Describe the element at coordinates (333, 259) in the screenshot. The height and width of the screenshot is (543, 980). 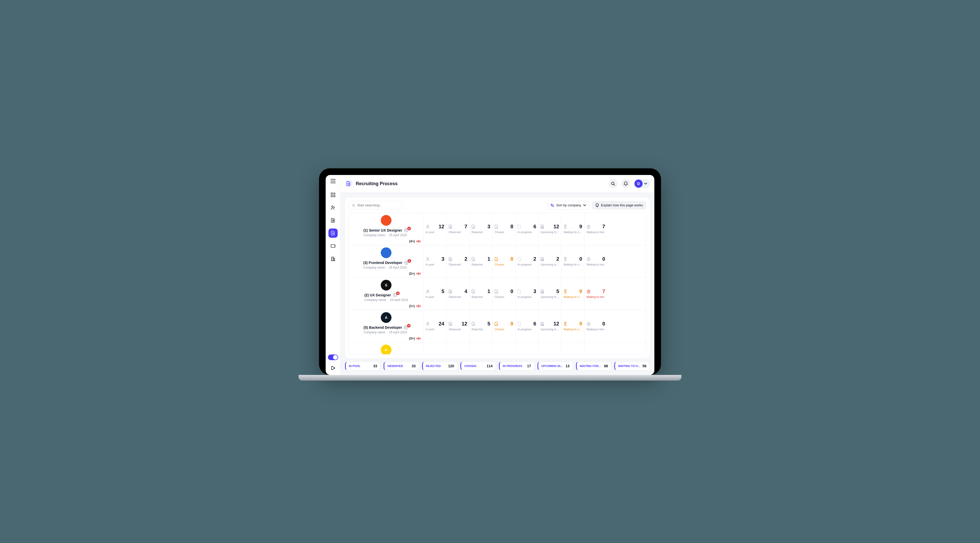
I see `nav-company` at that location.